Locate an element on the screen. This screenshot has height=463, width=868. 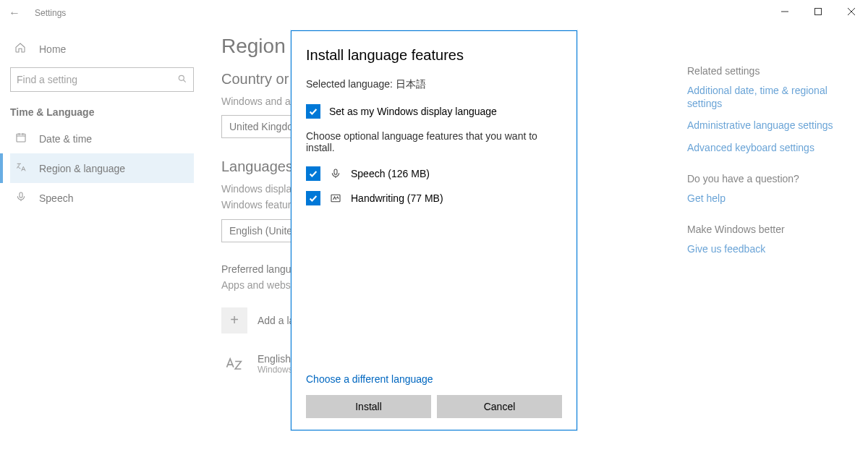
question-title: Do you have a question? is located at coordinates (763, 179).